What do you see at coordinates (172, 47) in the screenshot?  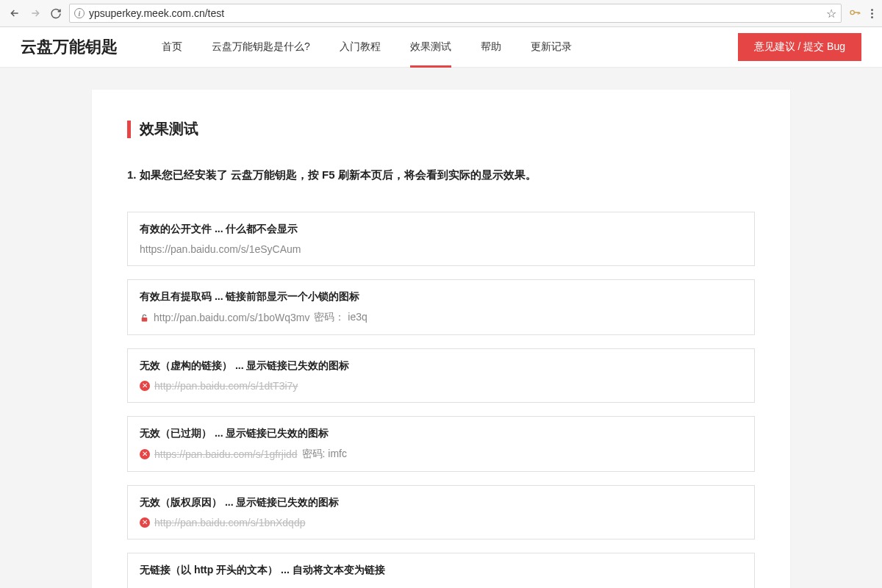 I see `nav-item: 首页` at bounding box center [172, 47].